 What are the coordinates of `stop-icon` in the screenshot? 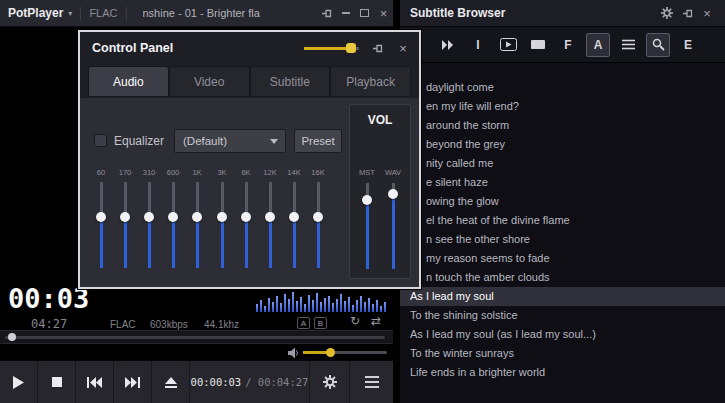 It's located at (57, 382).